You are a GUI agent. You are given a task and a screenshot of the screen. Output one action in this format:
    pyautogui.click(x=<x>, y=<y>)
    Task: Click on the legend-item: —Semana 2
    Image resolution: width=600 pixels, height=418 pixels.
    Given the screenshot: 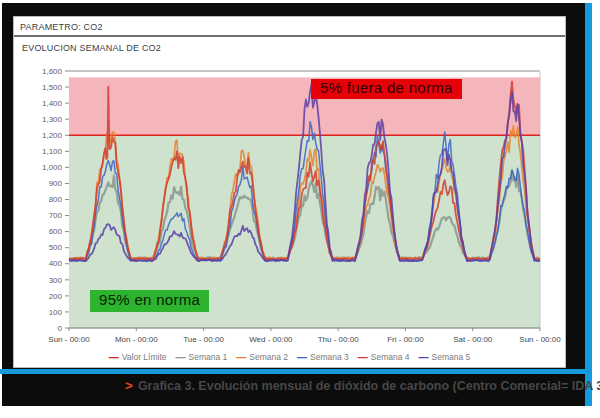 What is the action you would take?
    pyautogui.click(x=262, y=358)
    